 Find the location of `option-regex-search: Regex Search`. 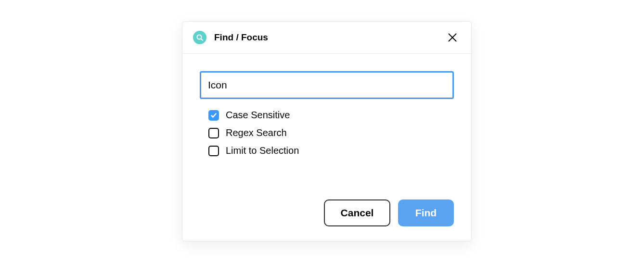

option-regex-search: Regex Search is located at coordinates (331, 133).